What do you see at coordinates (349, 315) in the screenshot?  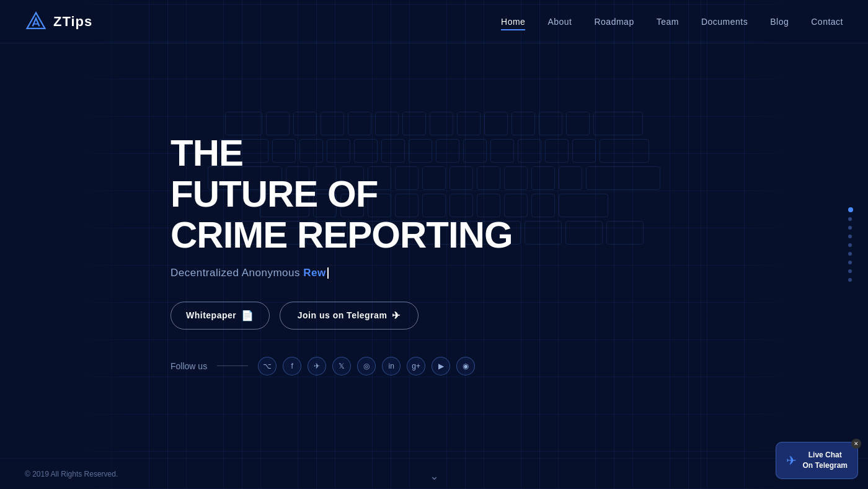 I see `telegram-button: Join us on Telegram ✈` at bounding box center [349, 315].